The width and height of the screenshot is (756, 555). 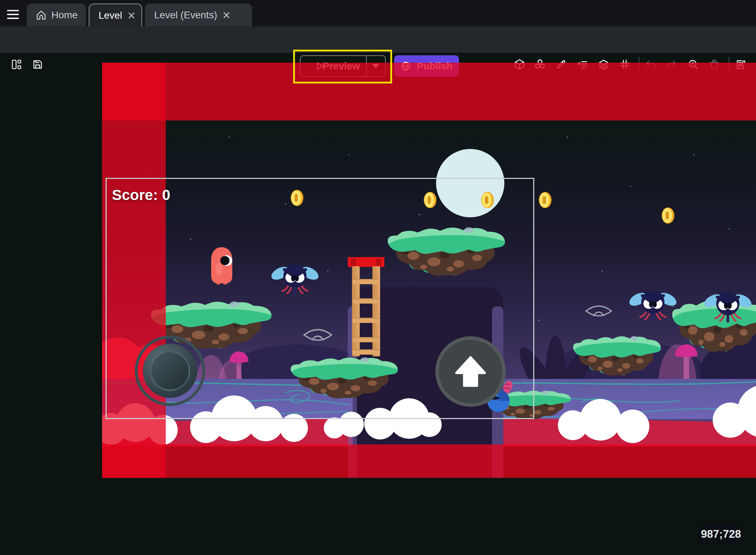 What do you see at coordinates (170, 371) in the screenshot?
I see `virtual-joystick` at bounding box center [170, 371].